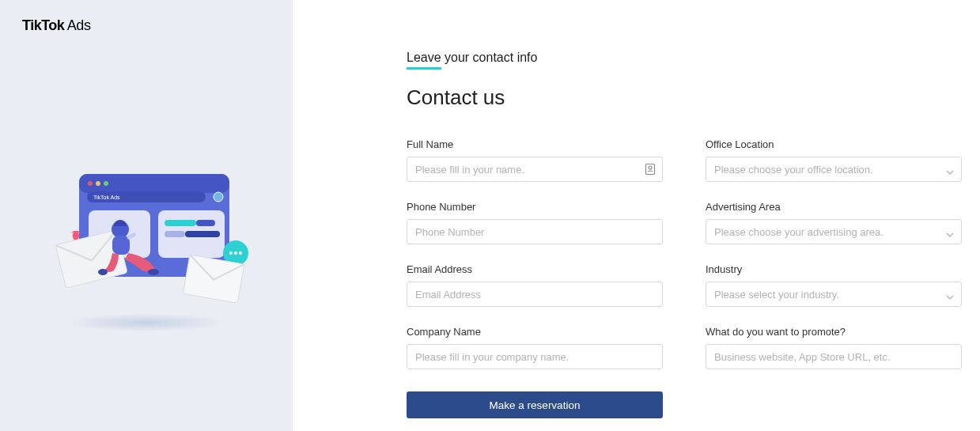  I want to click on eyebrow-text: Leave your contact info, so click(471, 58).